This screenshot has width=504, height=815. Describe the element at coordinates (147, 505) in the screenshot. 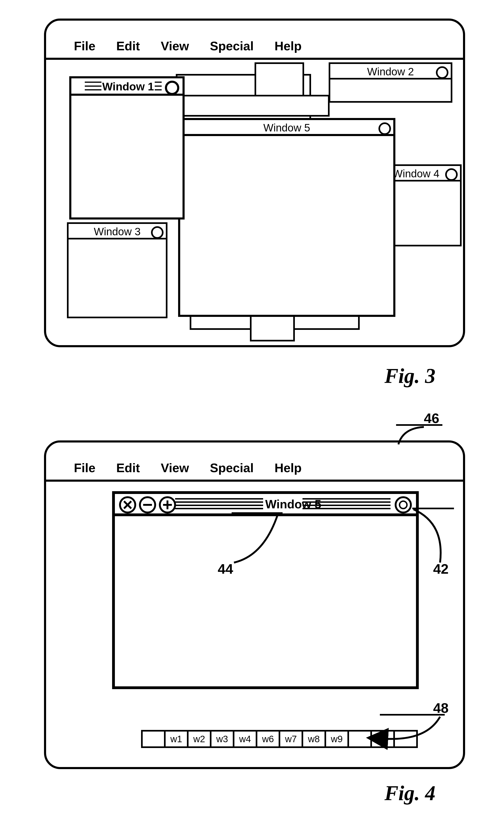

I see `minimize-icon` at that location.